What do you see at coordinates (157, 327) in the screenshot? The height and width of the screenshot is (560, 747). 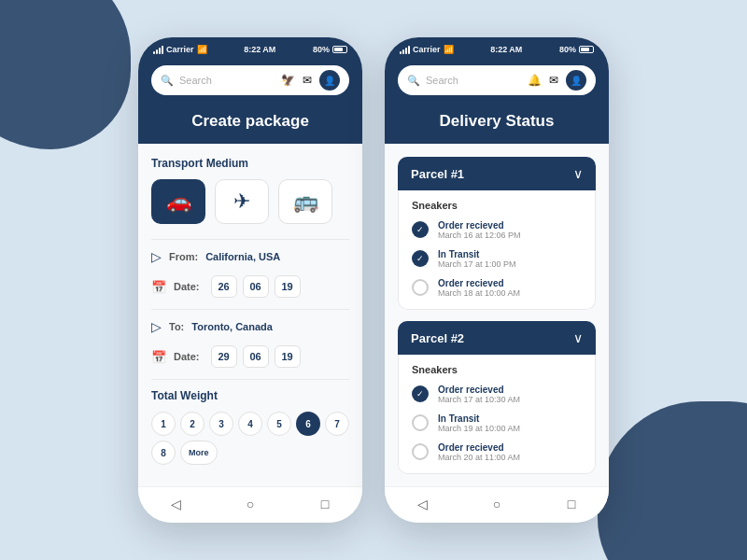 I see `to-location-icon: ▷` at bounding box center [157, 327].